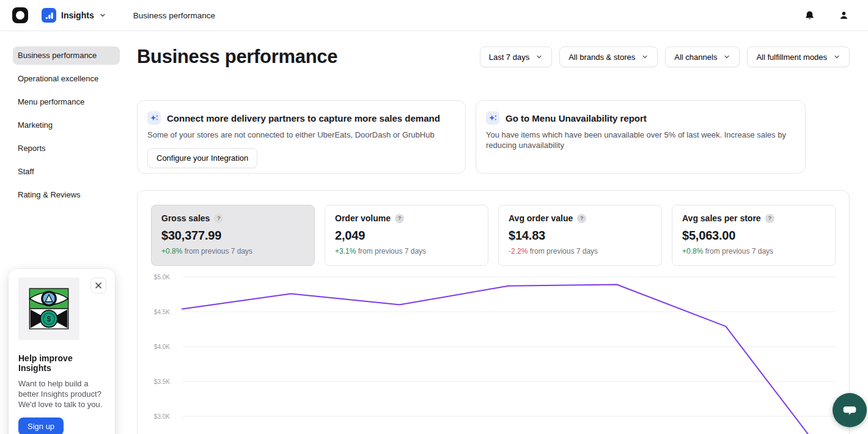  What do you see at coordinates (580, 235) in the screenshot?
I see `kpi-card-avg-order-value: Avg order value ? $14.83 -2.2% from prev…` at bounding box center [580, 235].